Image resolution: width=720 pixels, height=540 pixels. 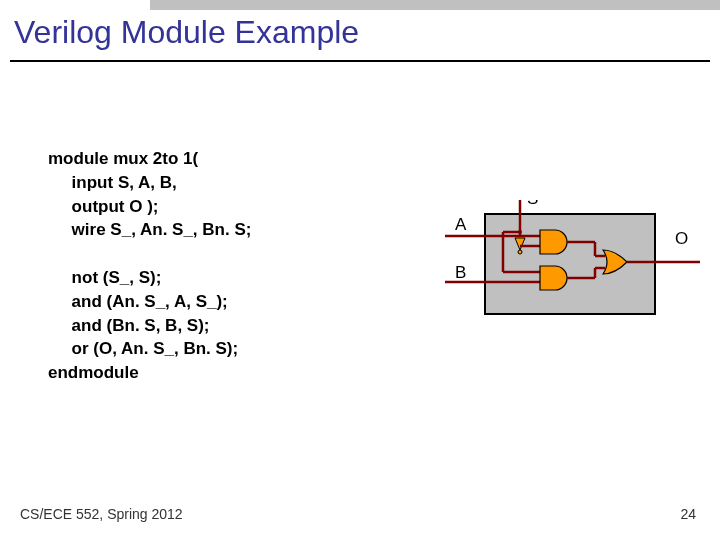 I want to click on footer-text: CS/ECE 552, Spring 2012, so click(x=102, y=514).